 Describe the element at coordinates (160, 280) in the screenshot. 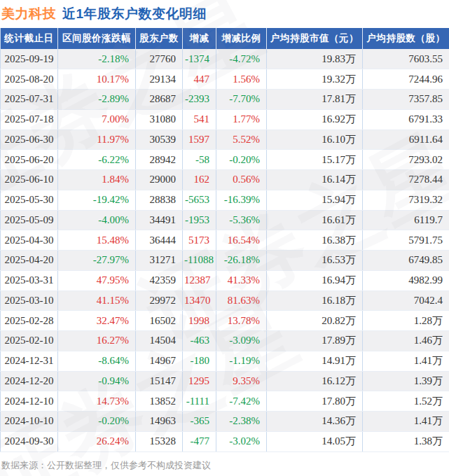

I see `cell-holders: 42359` at that location.